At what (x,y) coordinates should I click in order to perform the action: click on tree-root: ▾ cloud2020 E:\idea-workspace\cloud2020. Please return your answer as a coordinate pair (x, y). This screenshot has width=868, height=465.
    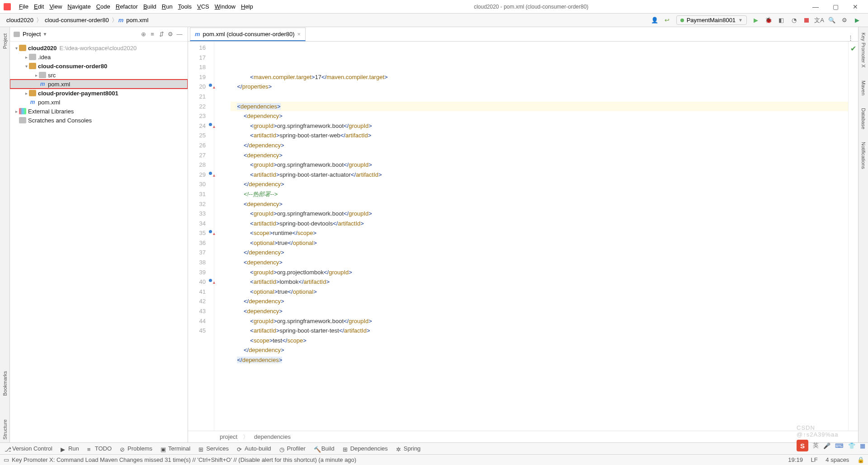
    Looking at the image, I should click on (99, 48).